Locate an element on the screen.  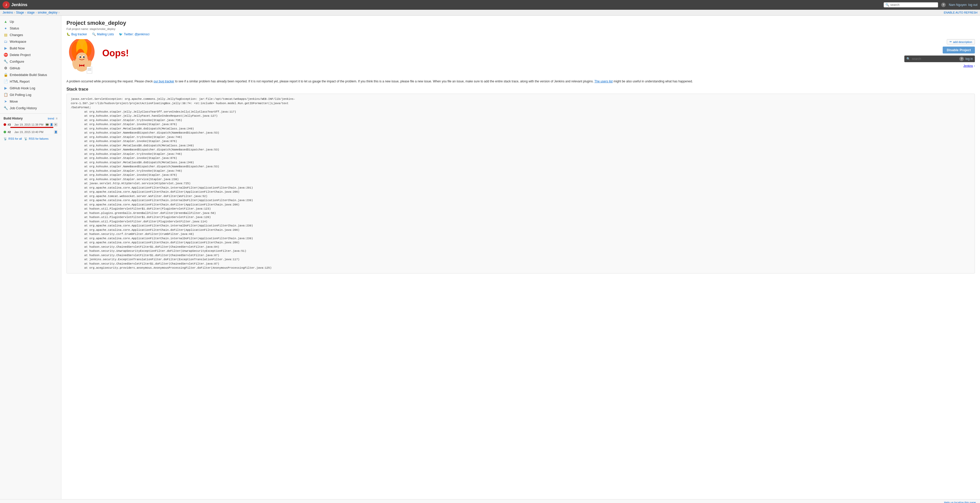
breadcrumb-jenkins: Jenkins is located at coordinates (8, 13).